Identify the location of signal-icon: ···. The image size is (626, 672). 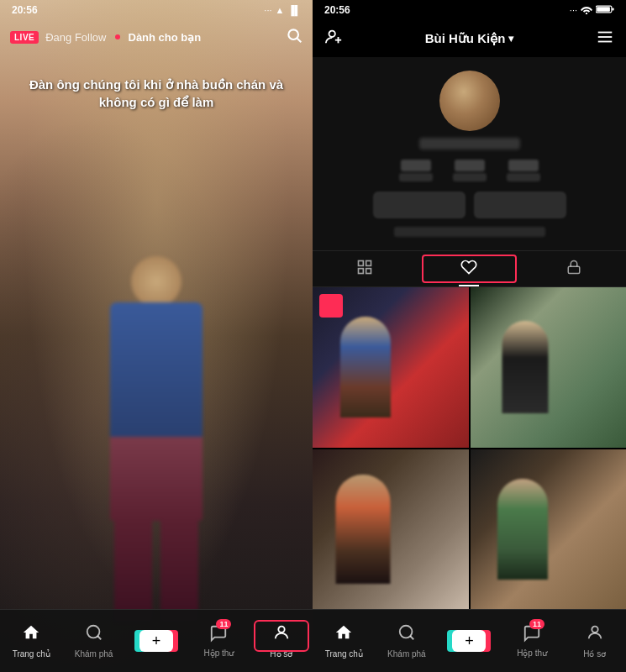
(267, 10).